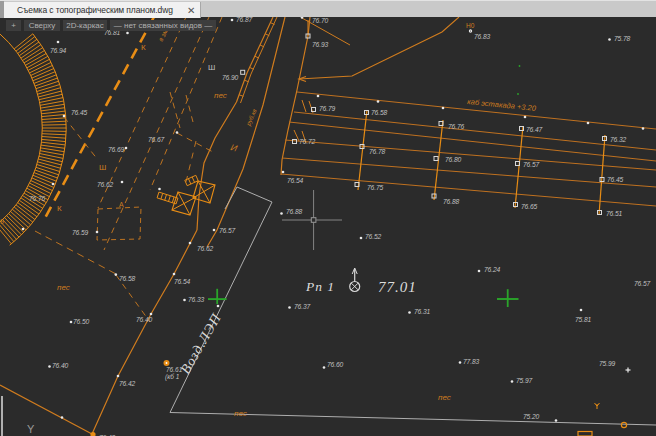 Image resolution: width=656 pixels, height=436 pixels. I want to click on svg-text: 76.94, so click(58, 50).